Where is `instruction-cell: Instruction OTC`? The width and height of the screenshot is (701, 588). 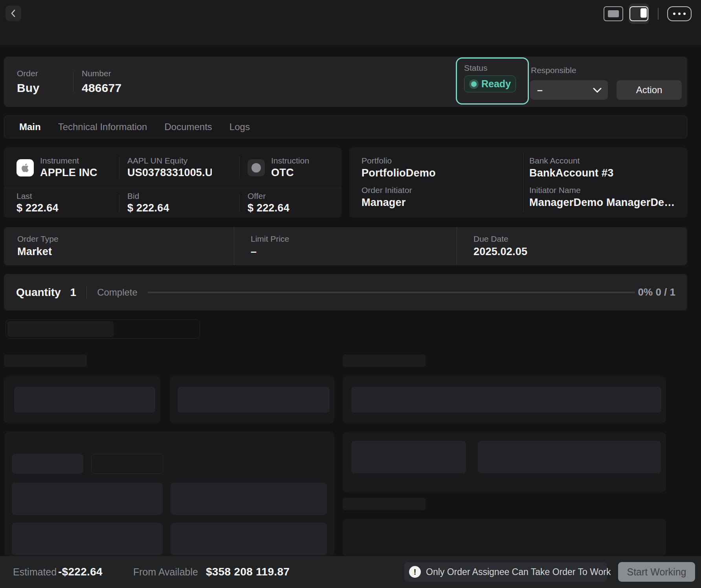
instruction-cell: Instruction OTC is located at coordinates (295, 167).